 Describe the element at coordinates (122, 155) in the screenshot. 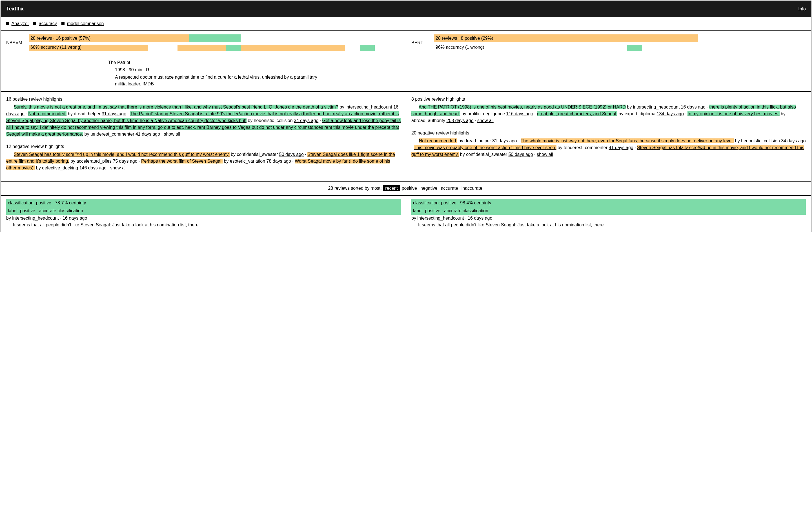

I see `highlight-snippet: Steven Seagal has totally scre#¤d up in …` at that location.